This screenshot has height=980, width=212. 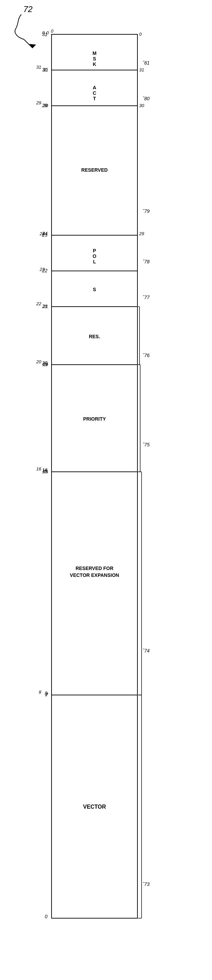 I want to click on lbl-20: 20, so click(x=39, y=362).